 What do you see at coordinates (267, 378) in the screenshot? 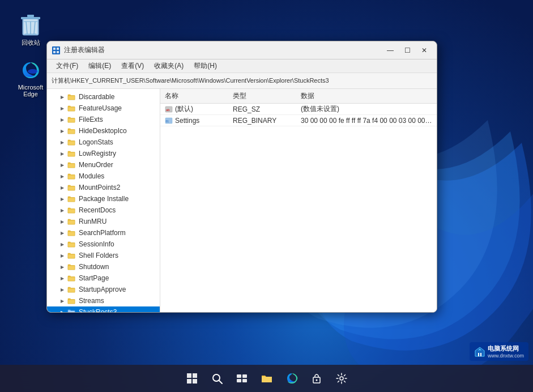
I see `file-explorer-button` at bounding box center [267, 378].